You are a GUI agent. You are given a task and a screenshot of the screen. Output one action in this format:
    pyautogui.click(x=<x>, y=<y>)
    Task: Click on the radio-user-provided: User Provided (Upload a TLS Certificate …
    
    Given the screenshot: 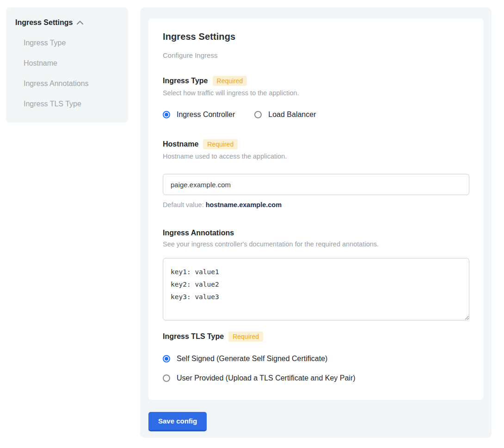 What is the action you would take?
    pyautogui.click(x=316, y=378)
    